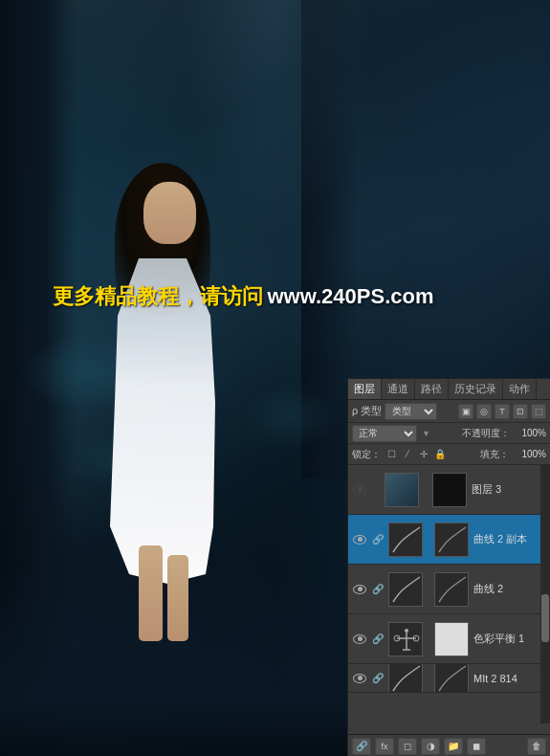 This screenshot has width=550, height=756. Describe the element at coordinates (508, 490) in the screenshot. I see `layer3-info: 图层 3` at that location.